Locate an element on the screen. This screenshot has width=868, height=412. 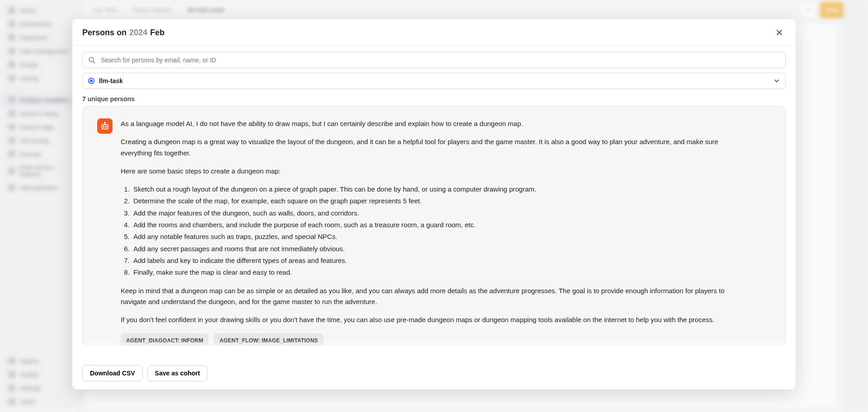
step-item: Add labels and key to indicate the diffe… is located at coordinates (429, 261).